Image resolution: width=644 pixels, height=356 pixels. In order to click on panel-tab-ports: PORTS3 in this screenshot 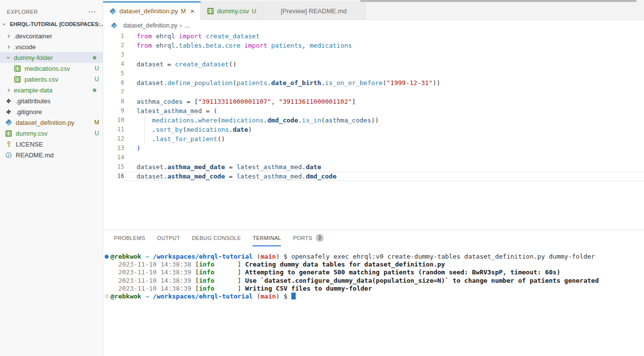, I will do `click(308, 238)`.